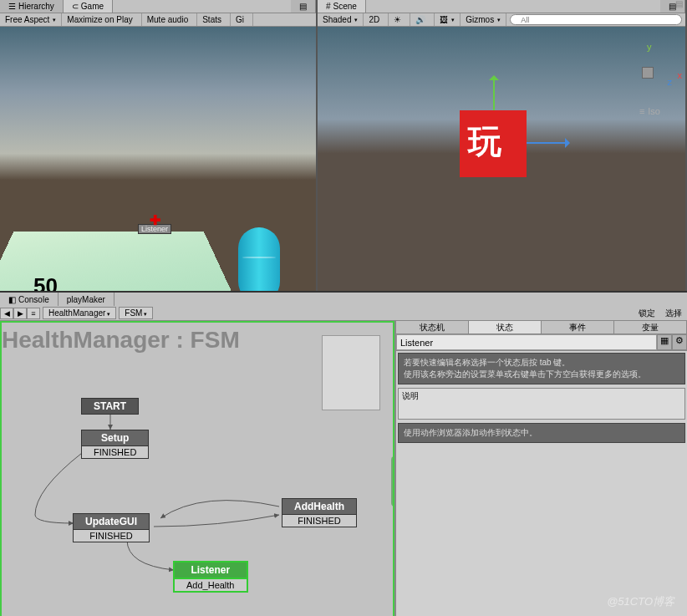 The height and width of the screenshot is (616, 687). What do you see at coordinates (319, 522) in the screenshot?
I see `node-addhealth-event: FINISHED` at bounding box center [319, 522].